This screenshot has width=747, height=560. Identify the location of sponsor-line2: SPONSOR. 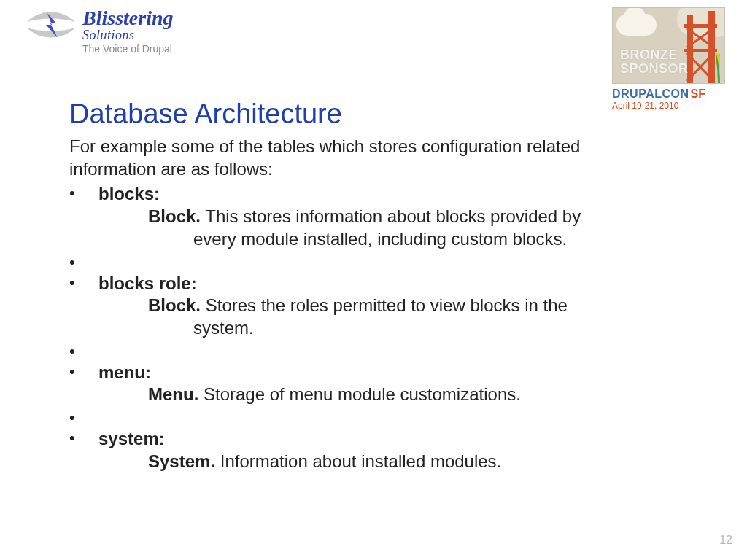
(654, 69).